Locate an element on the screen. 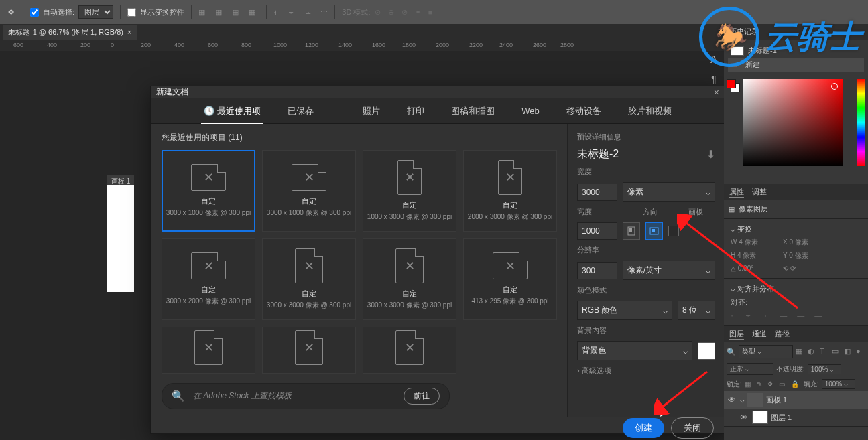 The image size is (868, 440). advanced-options-toggle: › 高级选项 is located at coordinates (646, 371).